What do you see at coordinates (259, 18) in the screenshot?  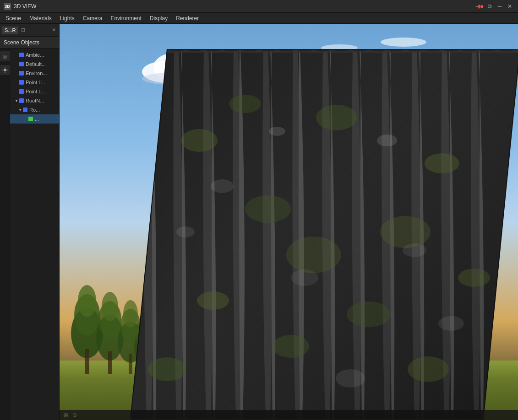 I see `menu-bar: Scene Materials Lights Camera Environmen…` at bounding box center [259, 18].